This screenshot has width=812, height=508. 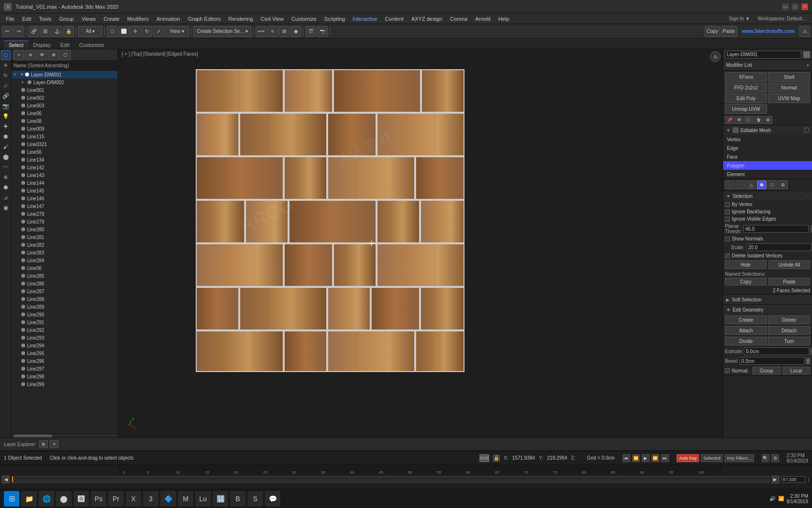 I want to click on tool-scale: ⤢, so click(x=6, y=86).